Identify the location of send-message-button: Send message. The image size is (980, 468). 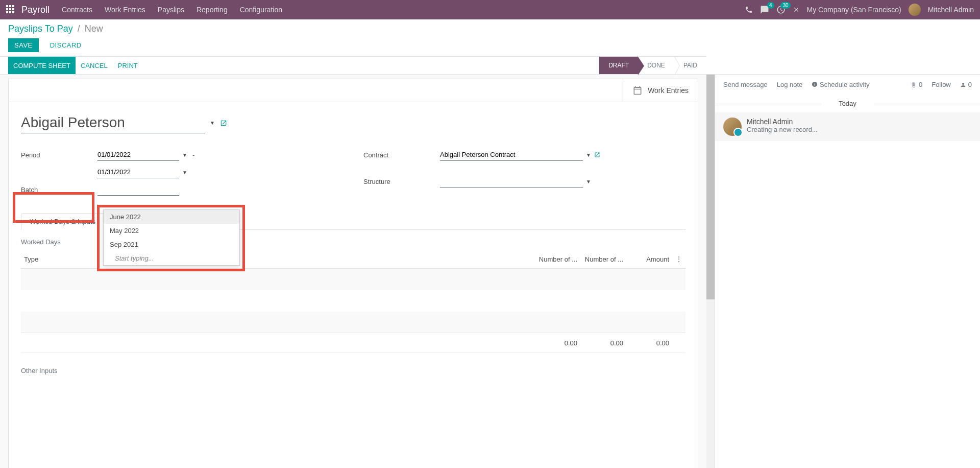
(745, 85).